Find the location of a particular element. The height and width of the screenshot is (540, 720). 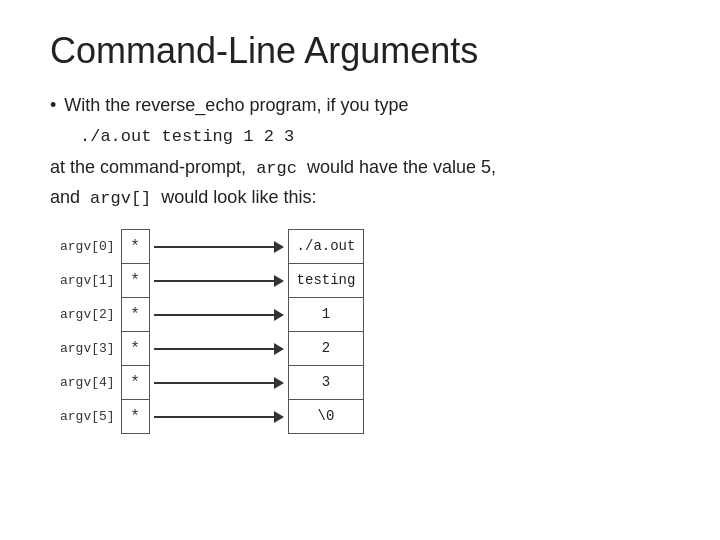

bullet-text: With the reverse_echo program, if you ty… is located at coordinates (236, 106).